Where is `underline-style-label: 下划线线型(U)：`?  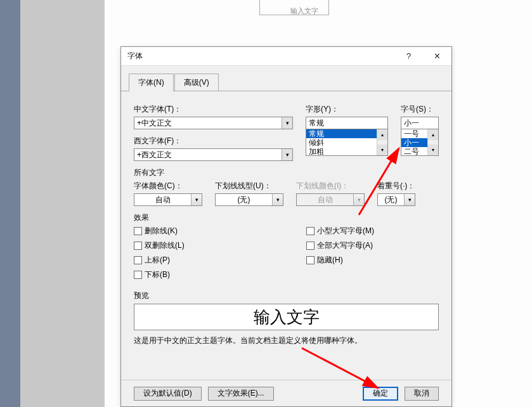
underline-style-label: 下划线线型(U)： is located at coordinates (249, 186).